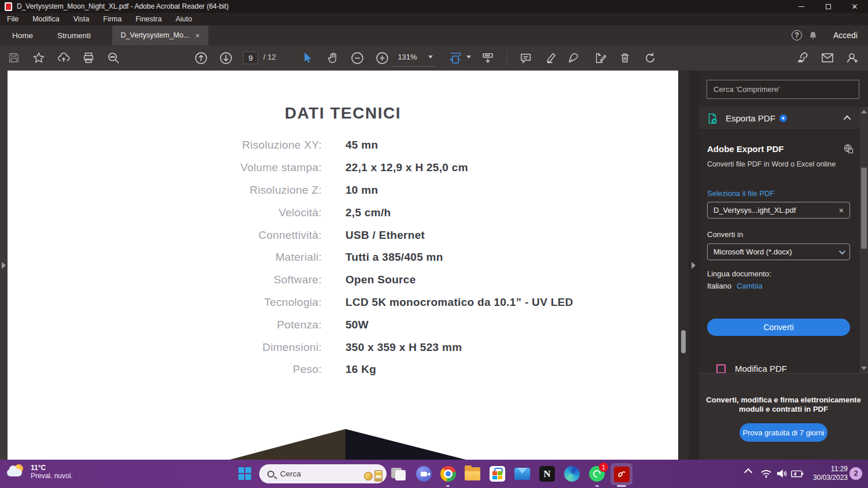 The height and width of the screenshot is (488, 868). What do you see at coordinates (323, 474) in the screenshot?
I see `taskbar-search: Cerca` at bounding box center [323, 474].